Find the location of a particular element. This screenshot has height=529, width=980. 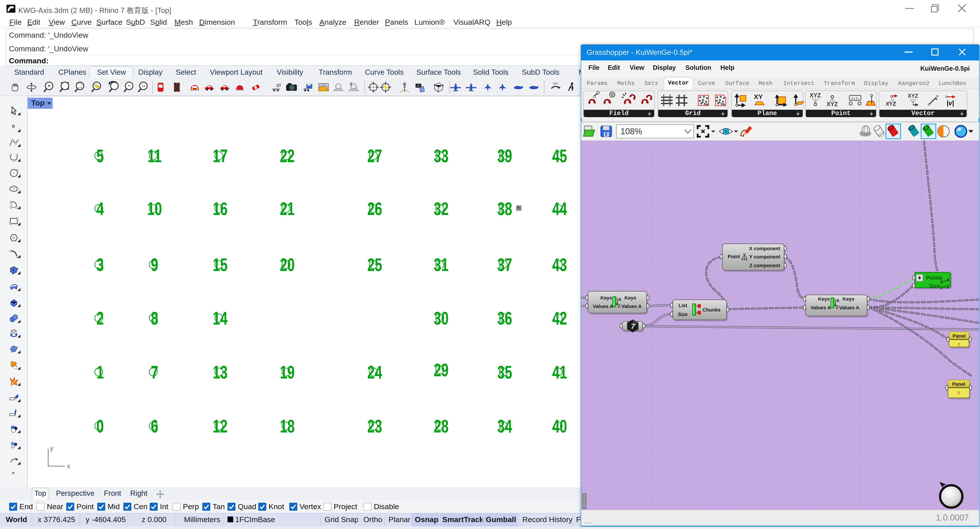

svg-text: 23 is located at coordinates (375, 426).